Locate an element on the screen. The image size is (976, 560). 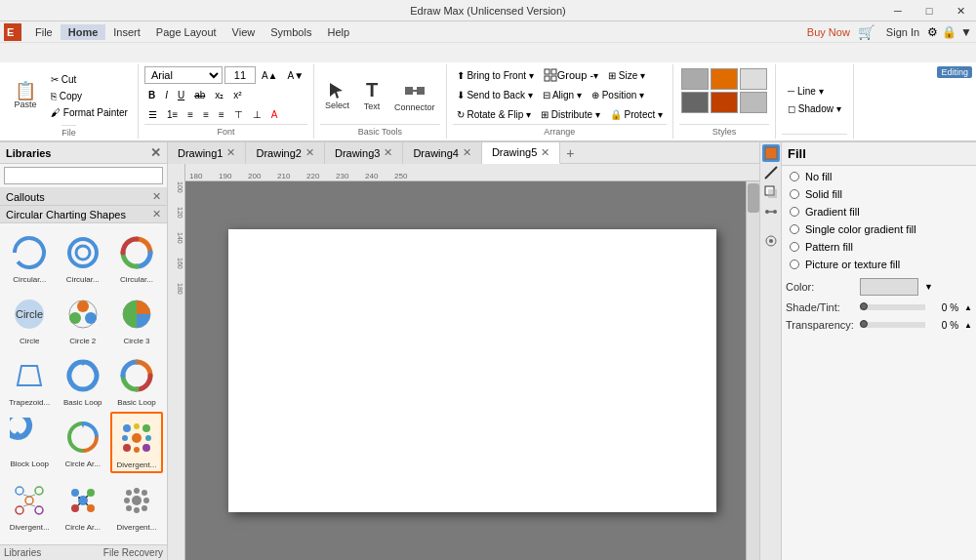
drawing-tab-1: Drawing1 ✕ is located at coordinates (207, 153).